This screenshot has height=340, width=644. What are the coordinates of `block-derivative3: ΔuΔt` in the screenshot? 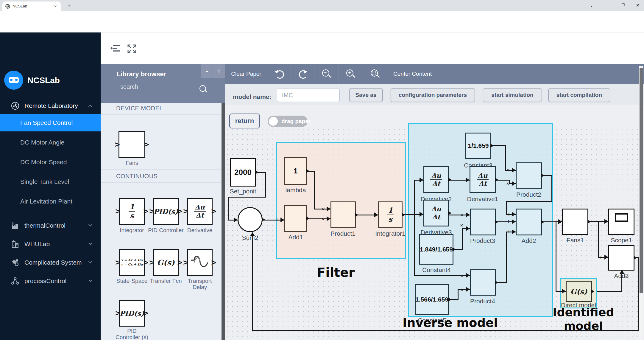 It's located at (436, 213).